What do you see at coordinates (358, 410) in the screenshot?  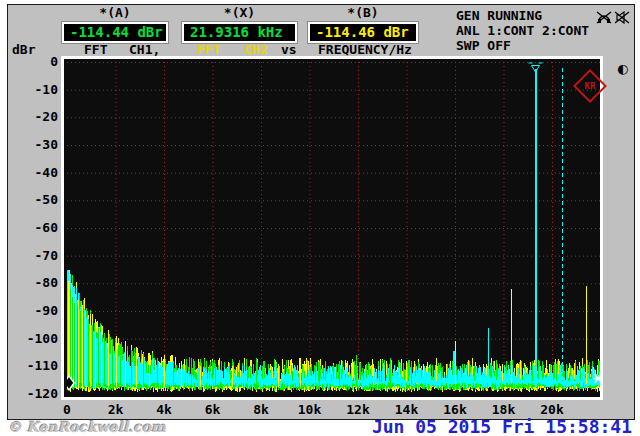 I see `x-tick-label: 12k` at bounding box center [358, 410].